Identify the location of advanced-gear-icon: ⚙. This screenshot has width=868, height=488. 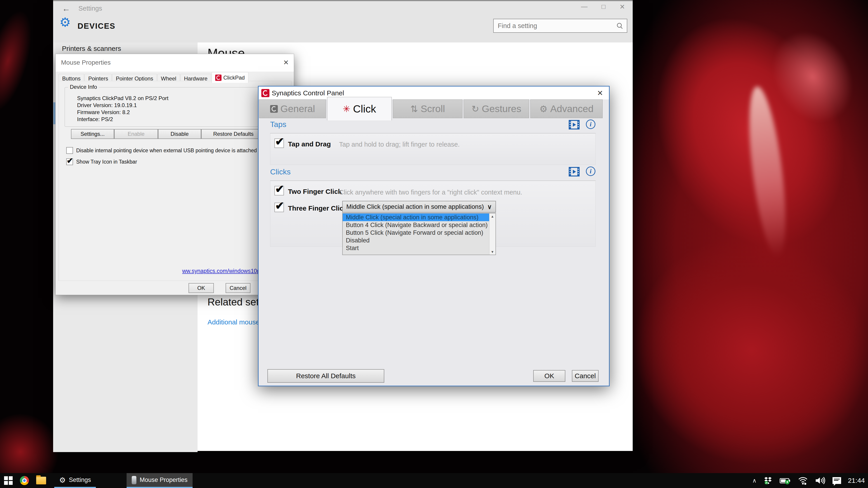
(544, 109).